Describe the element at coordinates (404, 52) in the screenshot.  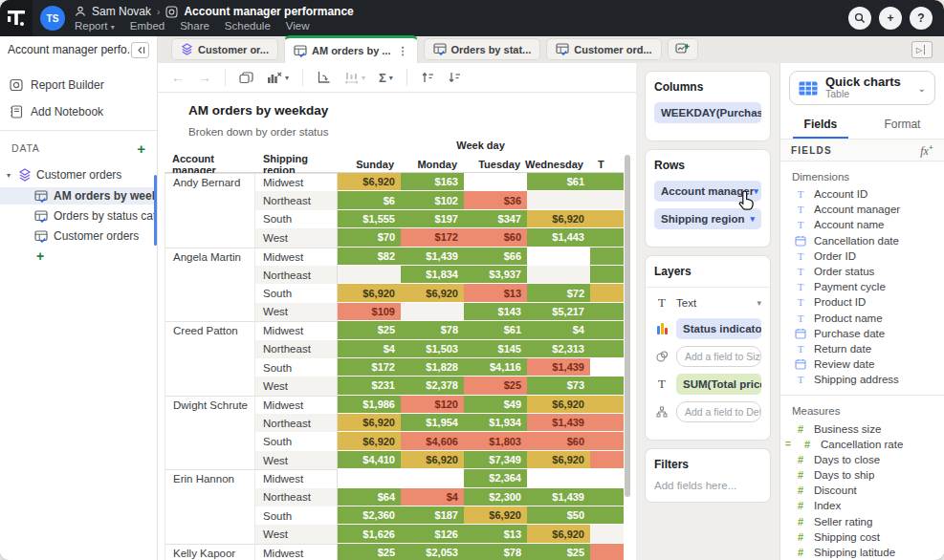
I see `kebab-menu-icon: ⋮` at that location.